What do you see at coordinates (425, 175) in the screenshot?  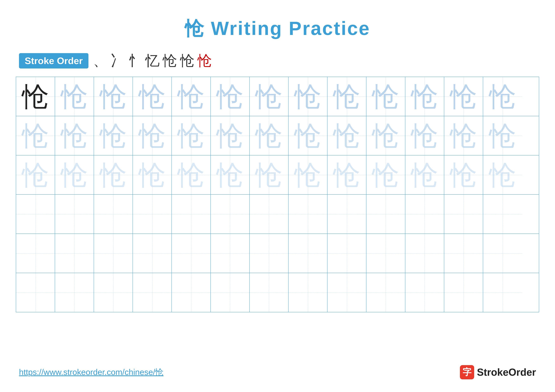 I see `cell-3-11: 怆` at bounding box center [425, 175].